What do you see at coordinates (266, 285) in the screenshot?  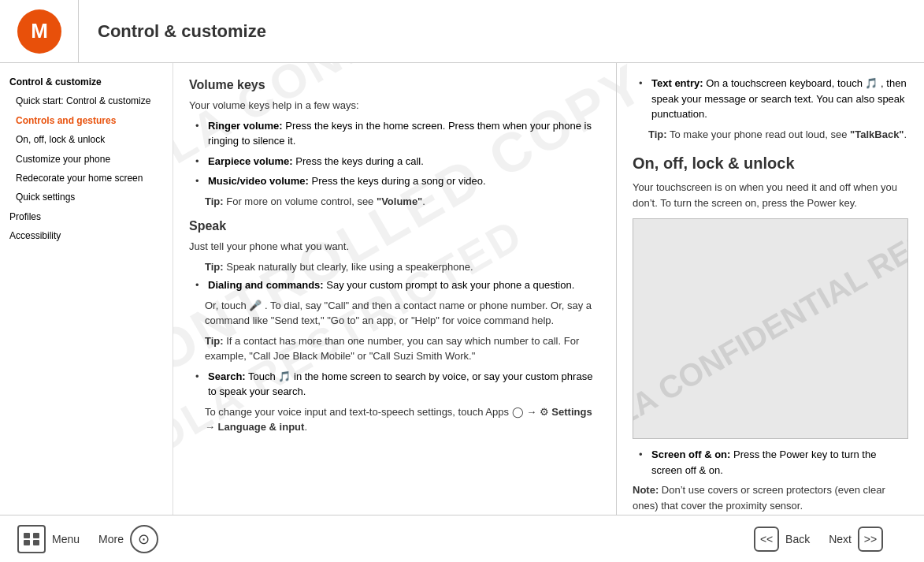 I see `bullet-dialing-label: Dialing and commands:` at bounding box center [266, 285].